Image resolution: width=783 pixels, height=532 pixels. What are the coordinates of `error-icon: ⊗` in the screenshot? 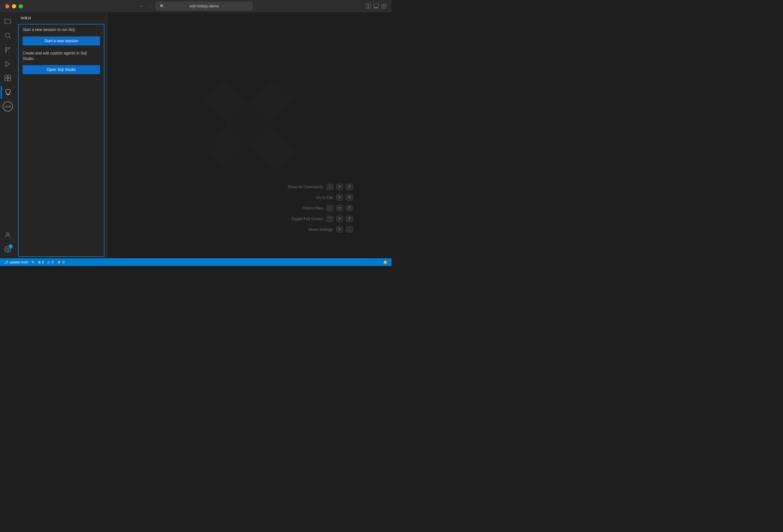 It's located at (39, 262).